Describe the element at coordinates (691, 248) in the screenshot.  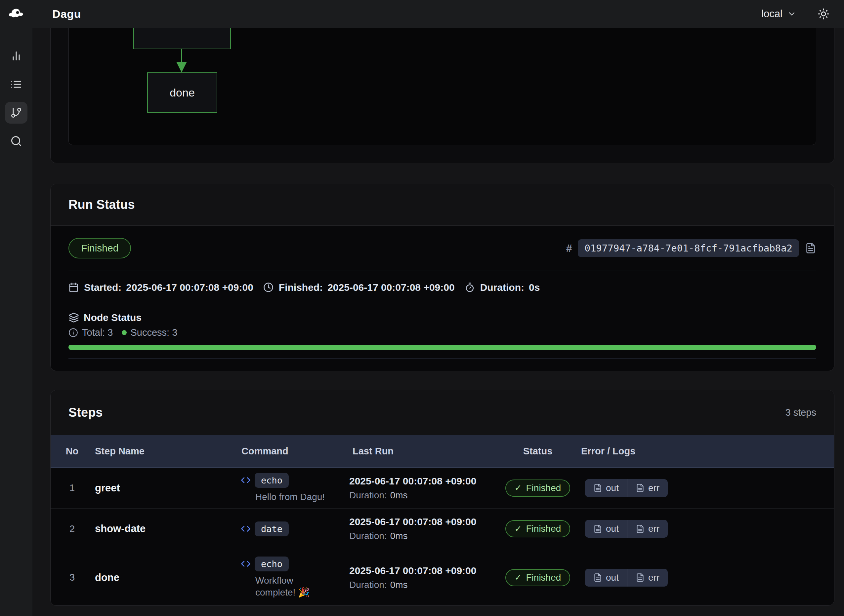
I see `run-id-group: # 01977947-a784-7e01-8fcf-791acfbab8a2` at that location.